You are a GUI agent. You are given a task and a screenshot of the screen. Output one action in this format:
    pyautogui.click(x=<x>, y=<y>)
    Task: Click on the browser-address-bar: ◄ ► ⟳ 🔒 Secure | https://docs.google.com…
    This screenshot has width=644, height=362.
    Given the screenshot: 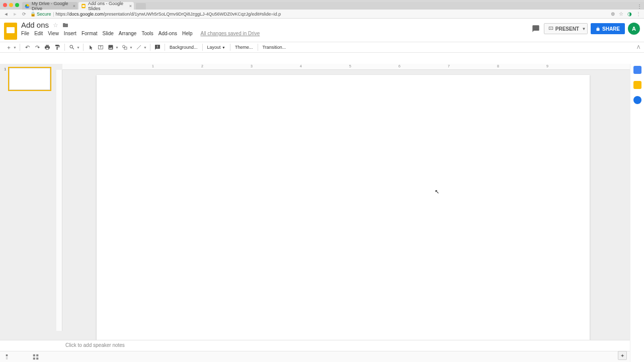 What is the action you would take?
    pyautogui.click(x=322, y=14)
    